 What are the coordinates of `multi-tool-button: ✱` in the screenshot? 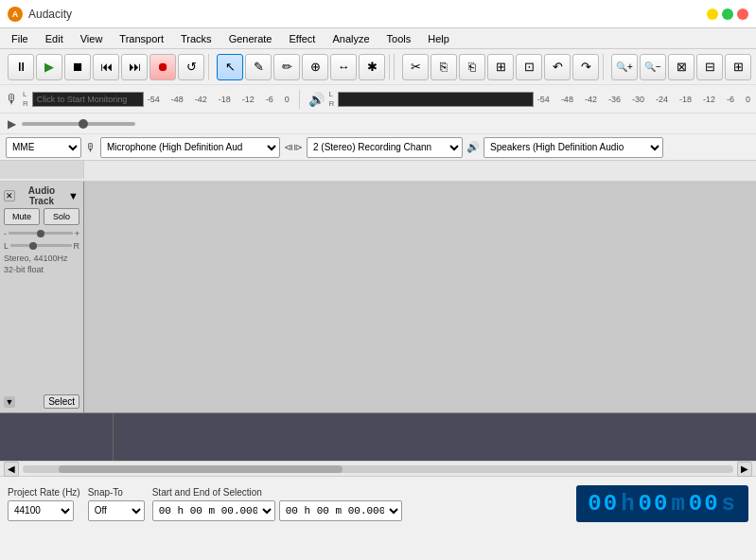 It's located at (372, 67).